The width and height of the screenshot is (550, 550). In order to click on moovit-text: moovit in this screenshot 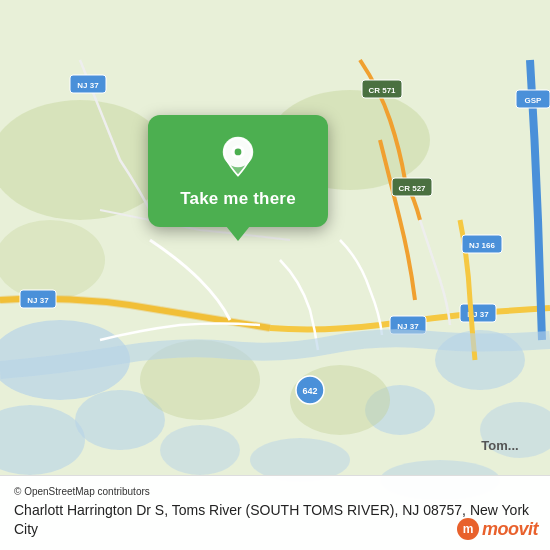, I will do `click(510, 530)`.